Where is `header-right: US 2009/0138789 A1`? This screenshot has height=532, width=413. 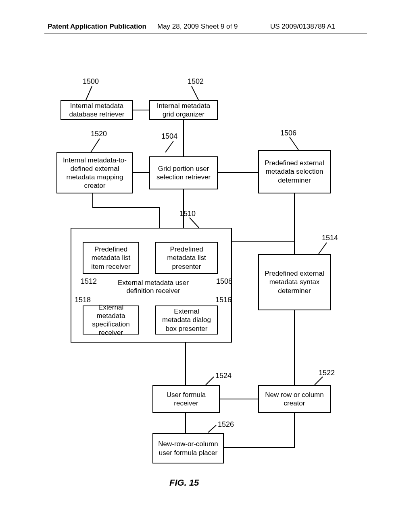 header-right: US 2009/0138789 A1 is located at coordinates (303, 27).